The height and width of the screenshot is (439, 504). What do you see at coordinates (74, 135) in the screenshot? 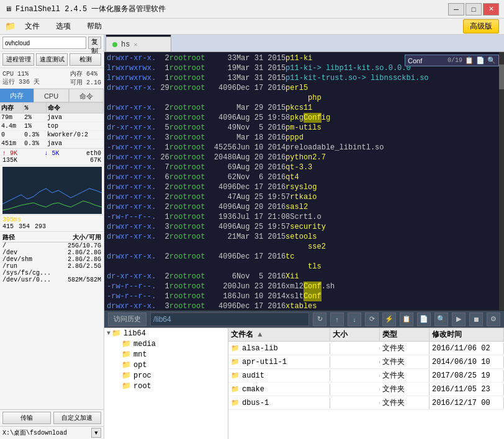
I see `process-cmd: kworker/0:2` at bounding box center [74, 135].